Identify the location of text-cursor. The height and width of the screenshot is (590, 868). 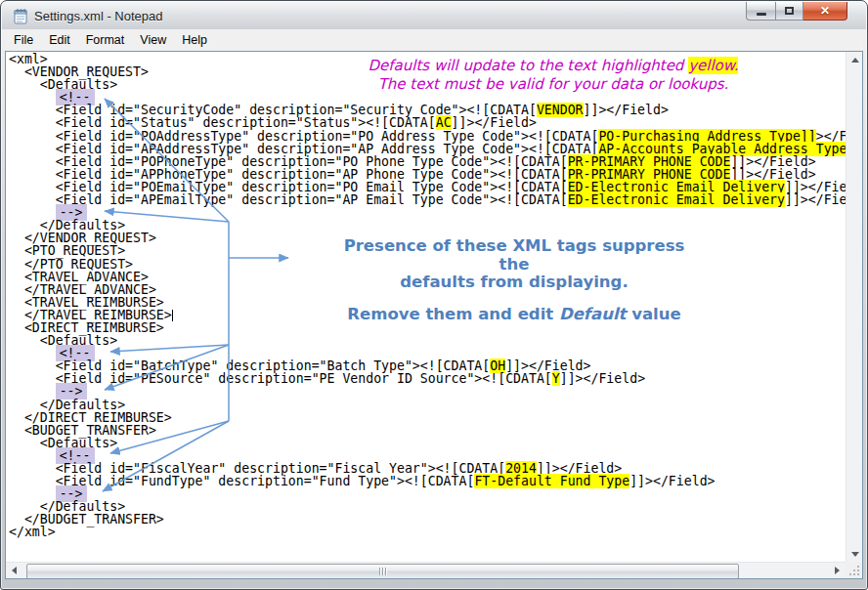
(172, 316).